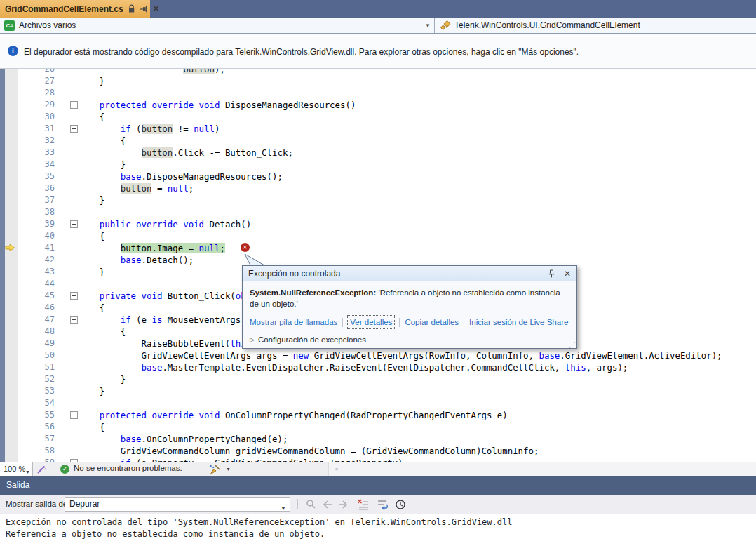 This screenshot has width=756, height=553. I want to click on code-text: protected override void DisposeManagedRe…, so click(217, 105).